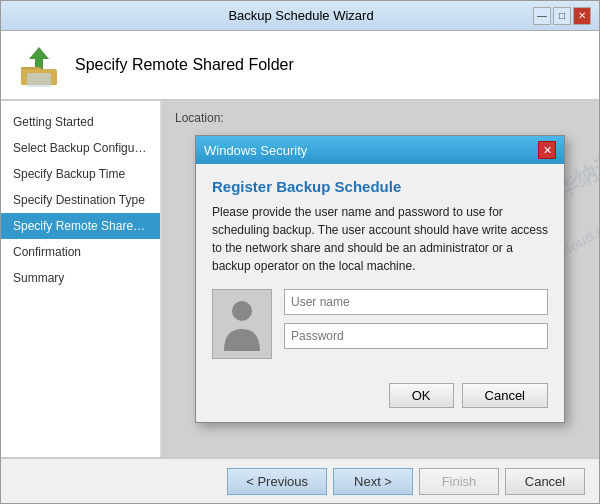 The image size is (600, 504). What do you see at coordinates (562, 16) in the screenshot?
I see `title-bar-controls: — □ ✕` at bounding box center [562, 16].